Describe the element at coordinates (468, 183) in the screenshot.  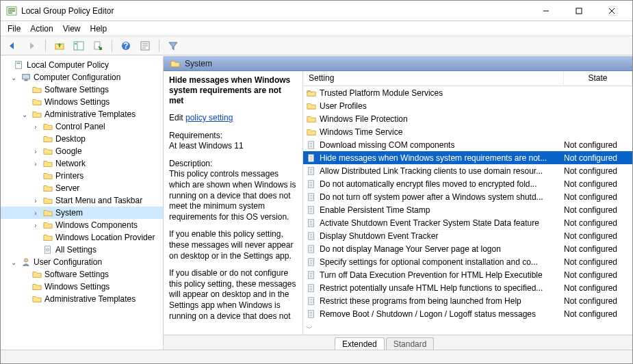
I see `setting-row: Do not automatically encrypt files moved…` at that location.